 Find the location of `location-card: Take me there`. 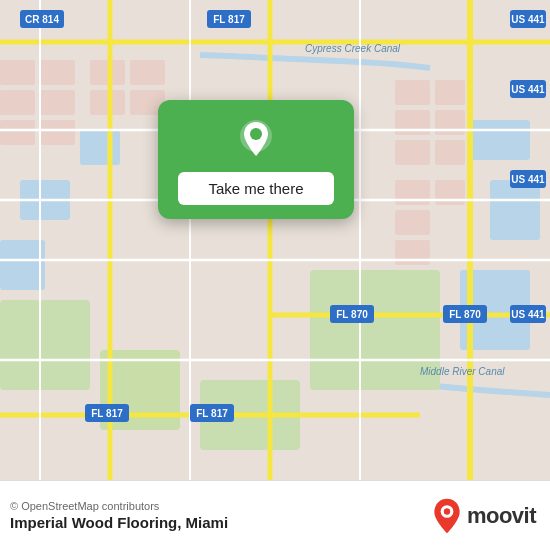

location-card: Take me there is located at coordinates (256, 160).